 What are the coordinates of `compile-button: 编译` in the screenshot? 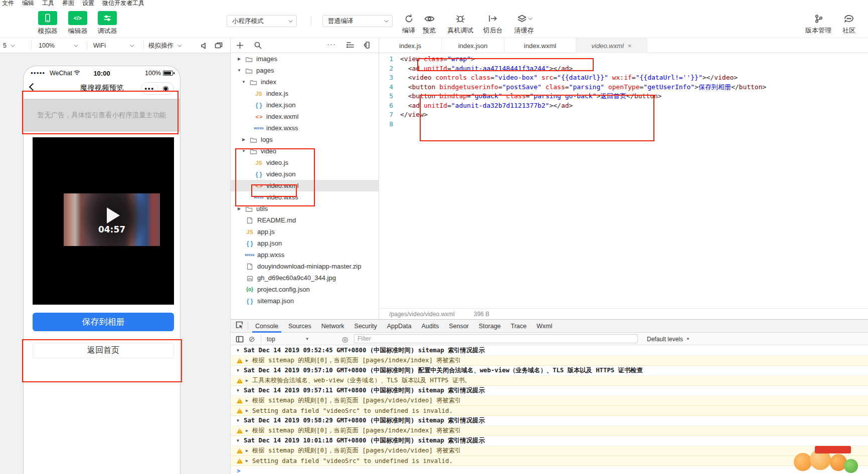 It's located at (409, 24).